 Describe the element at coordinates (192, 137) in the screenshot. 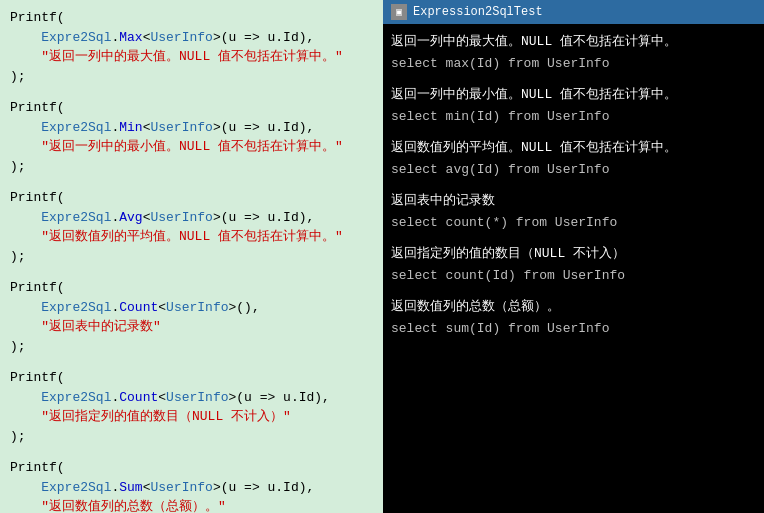

I see `code-block-min: Printf( Expre2Sql.Min<UserInfo>(u => u.I…` at that location.